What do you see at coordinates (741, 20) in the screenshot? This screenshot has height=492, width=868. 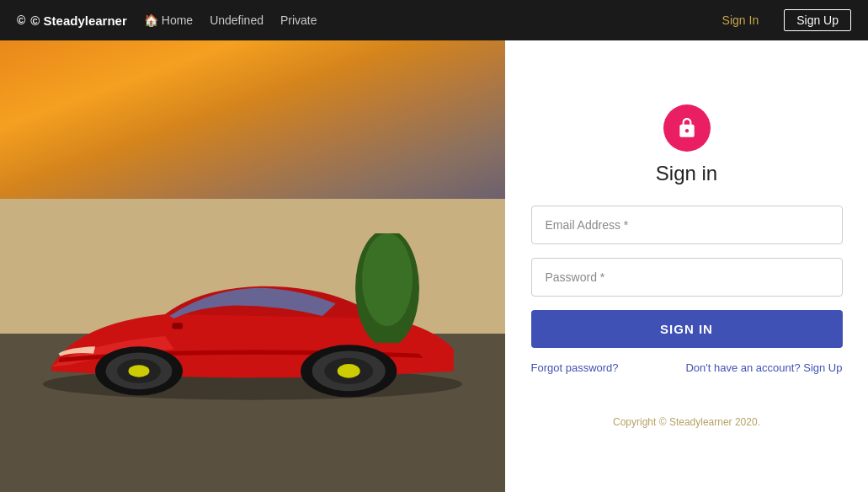 I see `nav-signin-button: Sign In` at bounding box center [741, 20].